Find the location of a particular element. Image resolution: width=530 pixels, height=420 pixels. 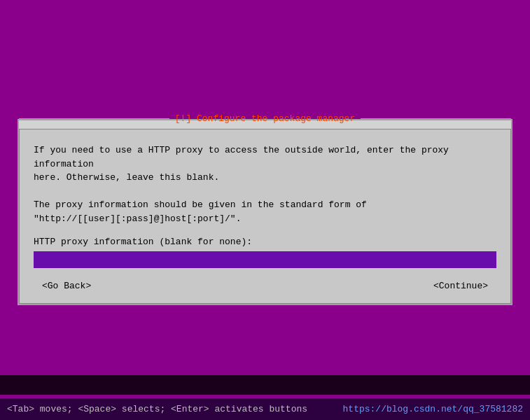

bottom-hint: <Tab> moves; <Space> selects; <Enter> ac… is located at coordinates (157, 409).